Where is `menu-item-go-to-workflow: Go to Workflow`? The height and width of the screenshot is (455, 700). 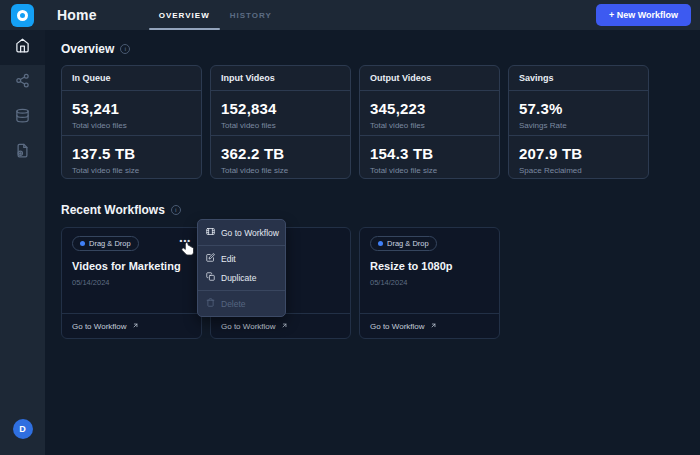
menu-item-go-to-workflow: Go to Workflow is located at coordinates (242, 232).